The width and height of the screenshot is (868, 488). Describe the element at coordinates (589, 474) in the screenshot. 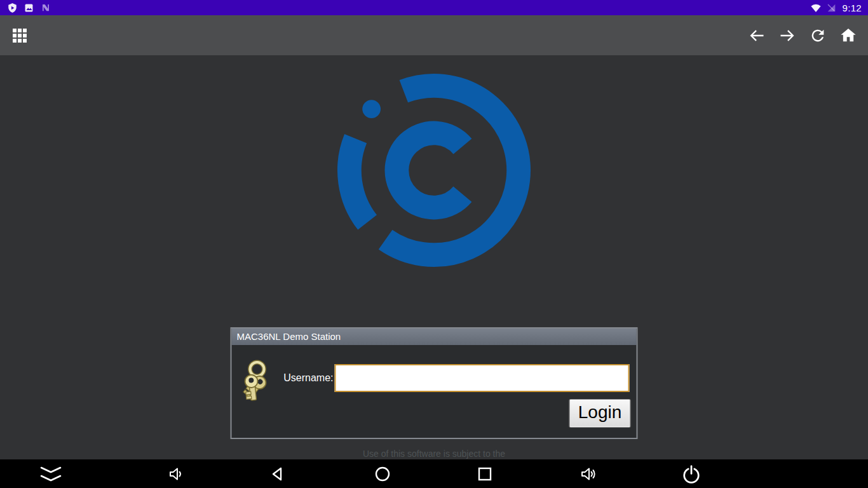

I see `volume-up-icon` at that location.